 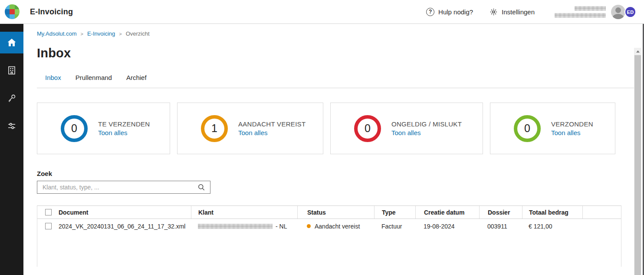 What do you see at coordinates (427, 124) in the screenshot?
I see `card-label: ONGELDIG / MISLUKT` at bounding box center [427, 124].